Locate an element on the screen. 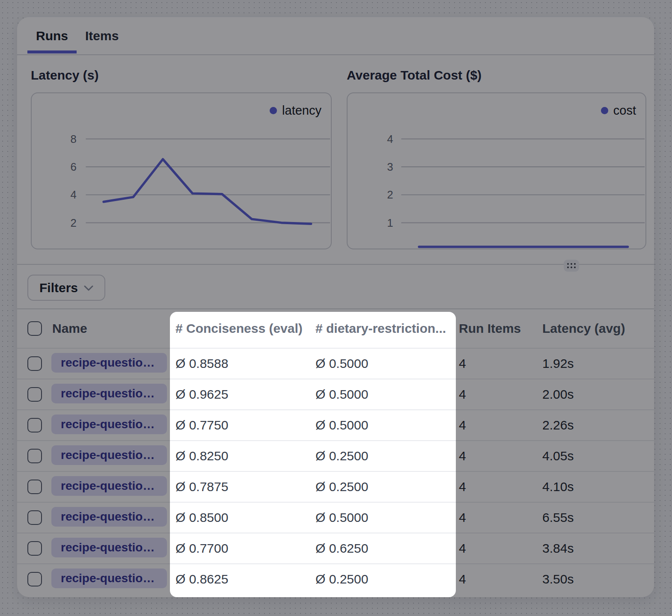 Image resolution: width=672 pixels, height=616 pixels. latency-avg-cell: 2.26s is located at coordinates (595, 425).